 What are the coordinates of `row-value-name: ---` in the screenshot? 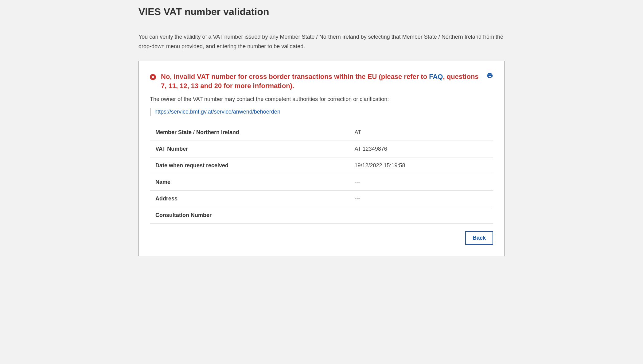 It's located at (421, 182).